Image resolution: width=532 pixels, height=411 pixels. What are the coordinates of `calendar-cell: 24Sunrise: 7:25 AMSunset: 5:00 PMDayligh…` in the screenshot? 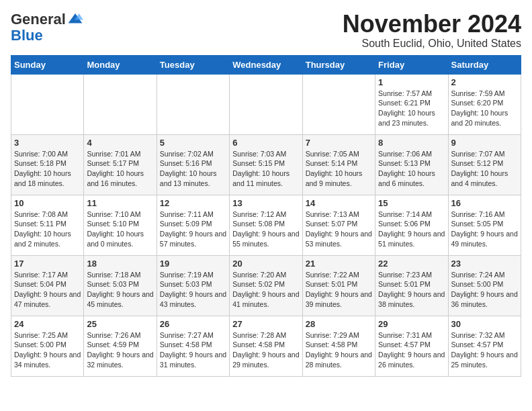 It's located at (48, 346).